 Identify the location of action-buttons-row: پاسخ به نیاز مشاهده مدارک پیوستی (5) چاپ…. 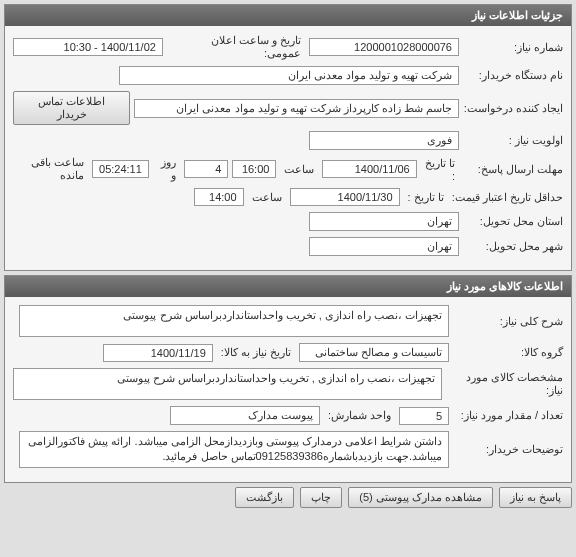
(288, 498).